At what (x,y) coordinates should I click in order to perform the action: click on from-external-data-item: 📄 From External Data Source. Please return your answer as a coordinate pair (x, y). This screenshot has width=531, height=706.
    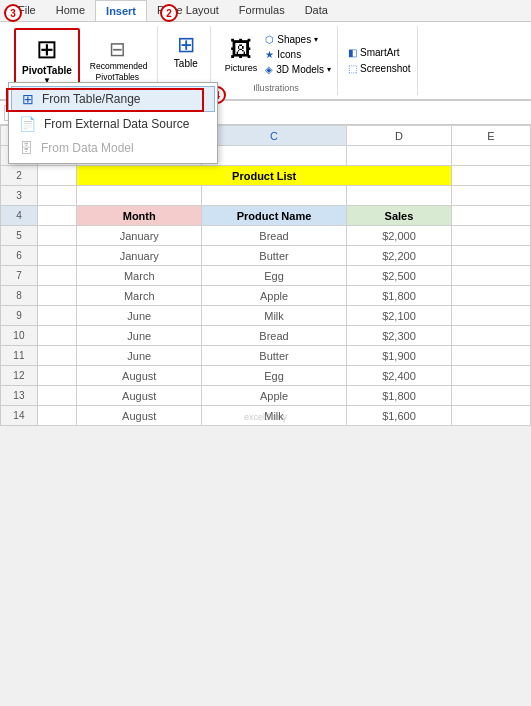
    Looking at the image, I should click on (113, 124).